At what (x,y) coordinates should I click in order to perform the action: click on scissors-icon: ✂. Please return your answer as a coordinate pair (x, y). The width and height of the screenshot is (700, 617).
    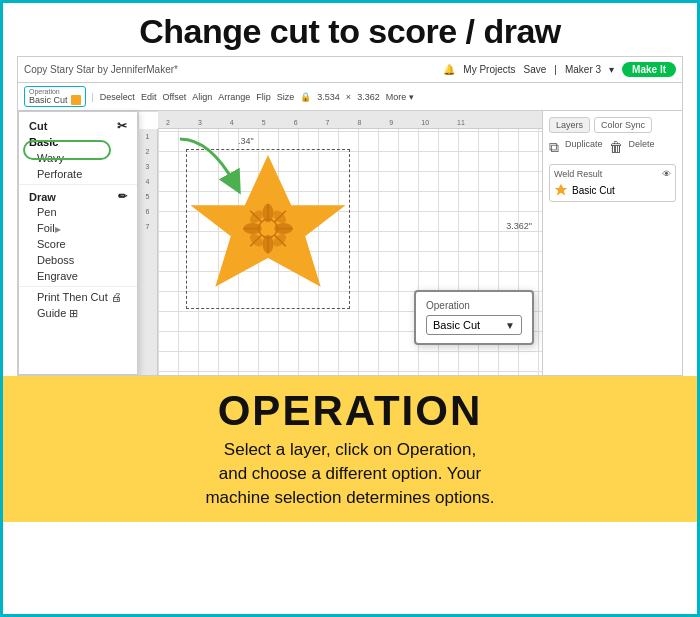
    Looking at the image, I should click on (122, 126).